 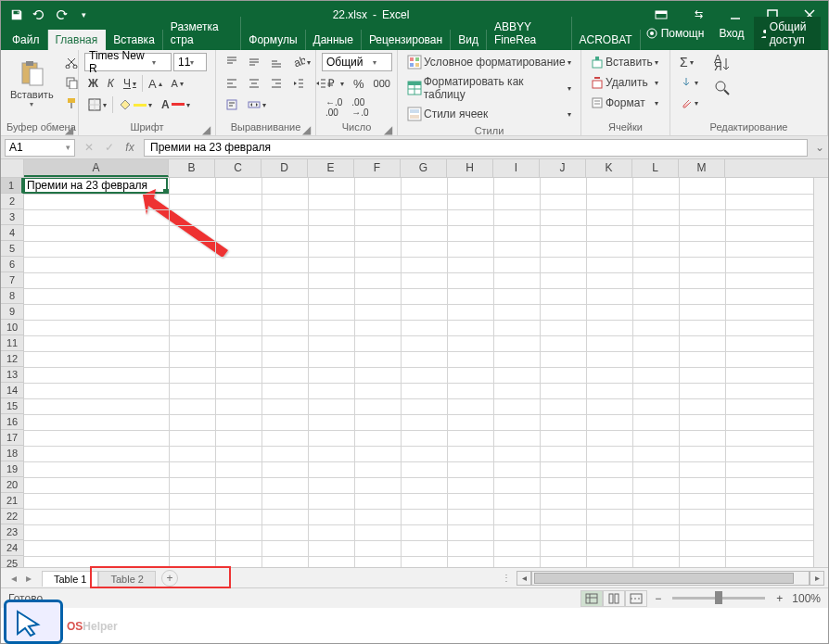 What do you see at coordinates (12, 360) in the screenshot?
I see `row-header: 12` at bounding box center [12, 360].